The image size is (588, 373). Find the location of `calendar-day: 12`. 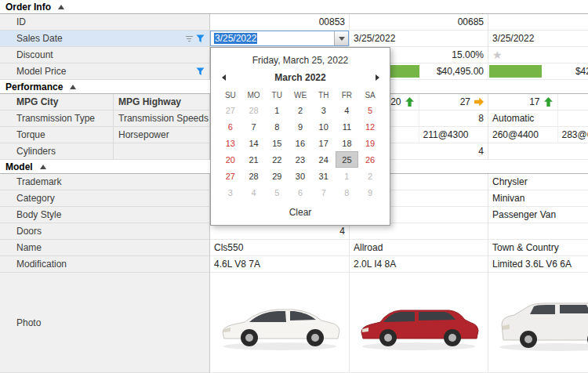

calendar-day: 12 is located at coordinates (370, 127).